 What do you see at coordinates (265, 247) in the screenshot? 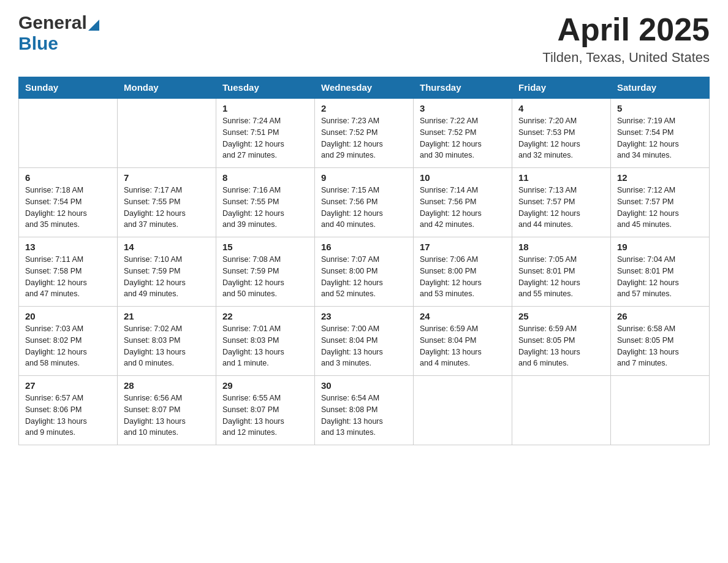
I see `day-number: 15` at bounding box center [265, 247].